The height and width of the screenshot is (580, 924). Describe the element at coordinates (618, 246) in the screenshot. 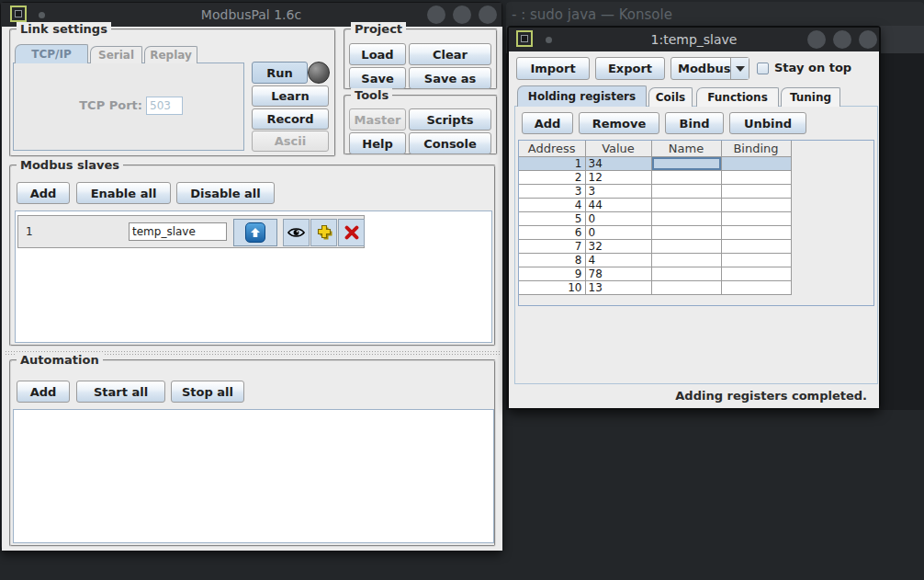

I see `cell-value: 32` at that location.